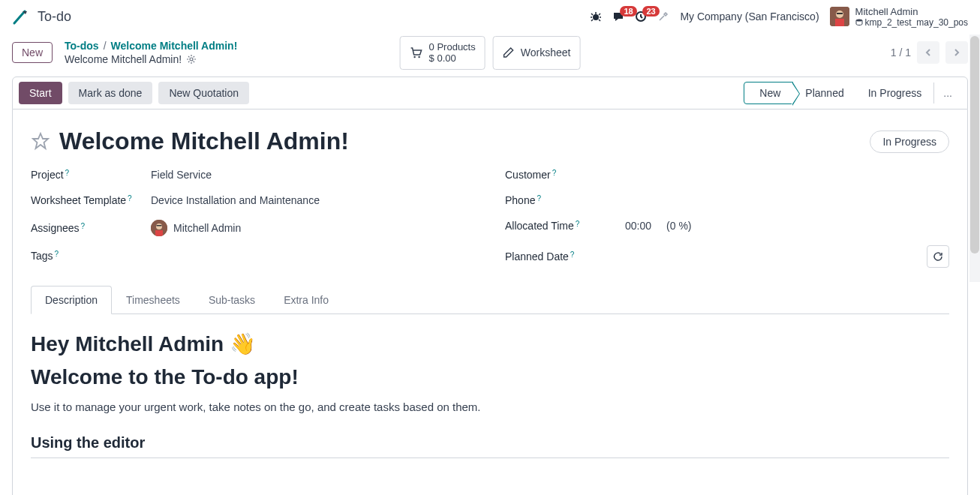 The image size is (980, 495). I want to click on action-bar: New To-dos / Welcome Mitchell Admin! Wel…, so click(490, 56).